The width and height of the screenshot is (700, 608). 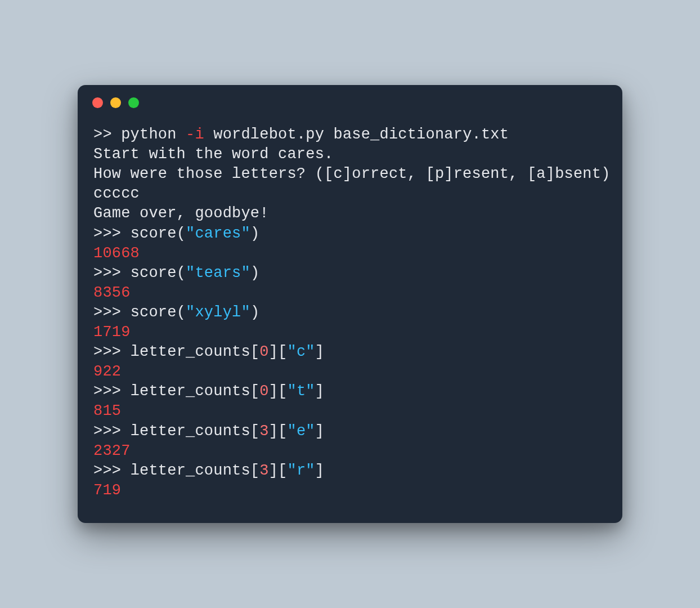 I want to click on close-icon, so click(x=98, y=102).